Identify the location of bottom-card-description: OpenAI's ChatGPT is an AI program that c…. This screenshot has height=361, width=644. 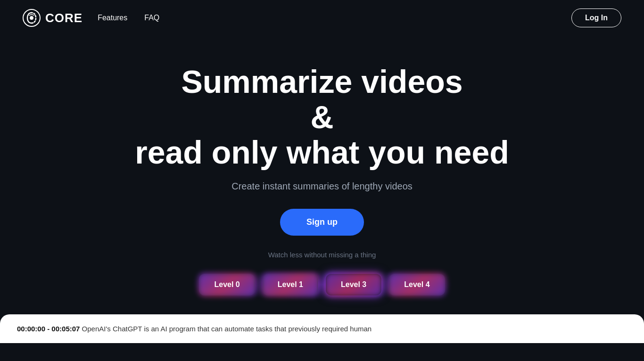
(227, 329).